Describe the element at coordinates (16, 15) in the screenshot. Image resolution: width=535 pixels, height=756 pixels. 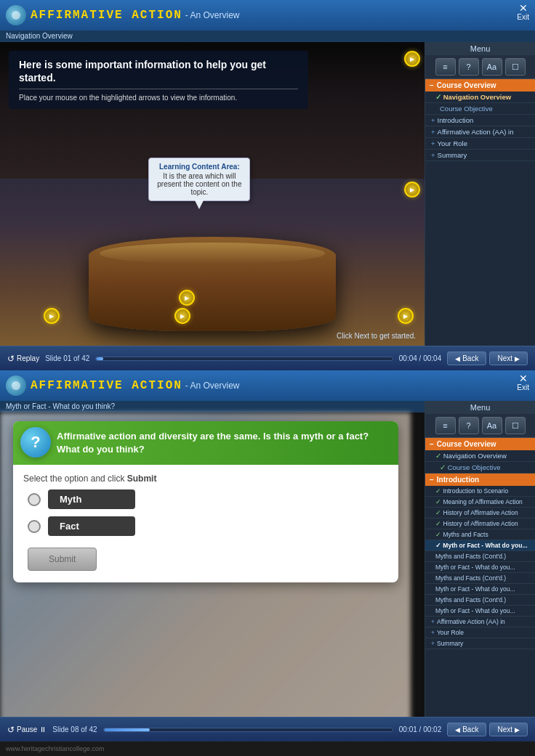
I see `logo-icon` at that location.